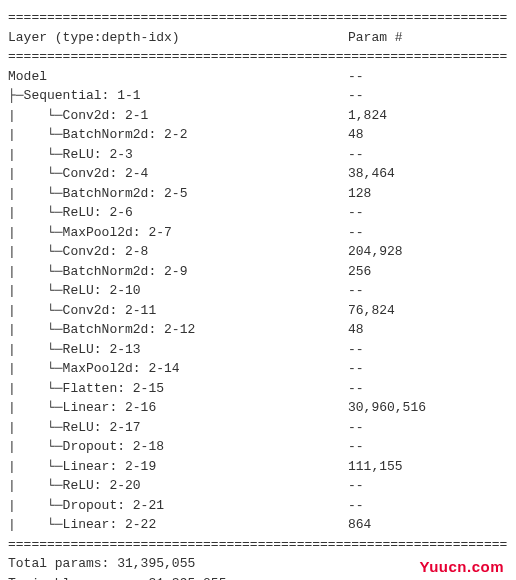  I want to click on table-row: | └─Conv2d: 2-11,824, so click(258, 116).